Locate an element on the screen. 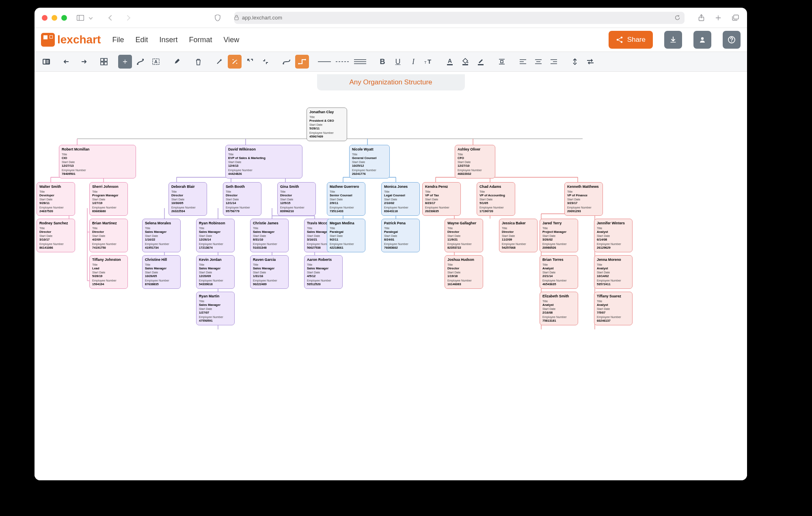  org-node: Elizabeth SmithTitleAnalystStart Date2/1… is located at coordinates (559, 308).